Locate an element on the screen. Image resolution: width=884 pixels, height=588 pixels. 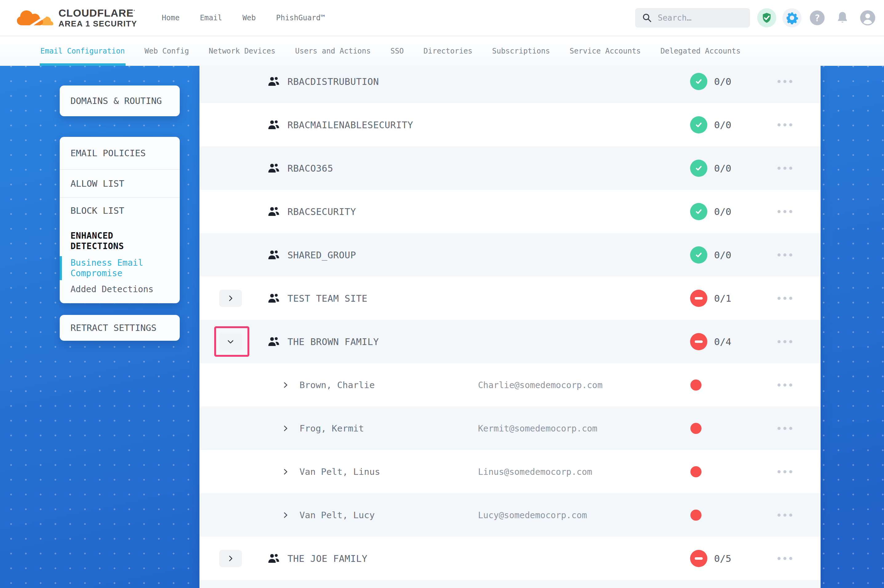
cloudflare-logo: CLOUDFLARE' AREA 1 SECURITY is located at coordinates (77, 18).